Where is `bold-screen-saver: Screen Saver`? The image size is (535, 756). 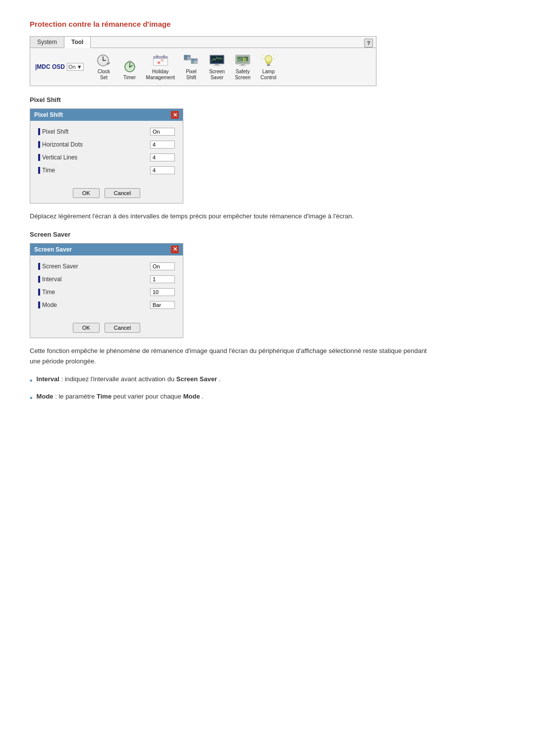 bold-screen-saver: Screen Saver is located at coordinates (197, 379).